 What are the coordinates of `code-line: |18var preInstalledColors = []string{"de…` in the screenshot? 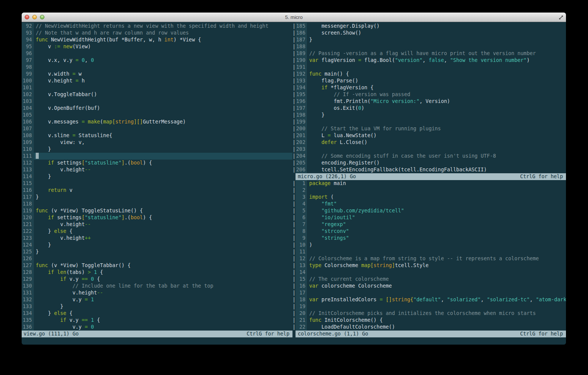 It's located at (429, 300).